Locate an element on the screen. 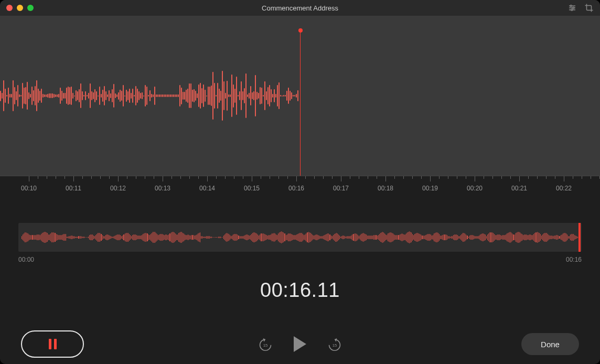 Image resolution: width=600 pixels, height=364 pixels. controls: 15 15 Done is located at coordinates (300, 344).